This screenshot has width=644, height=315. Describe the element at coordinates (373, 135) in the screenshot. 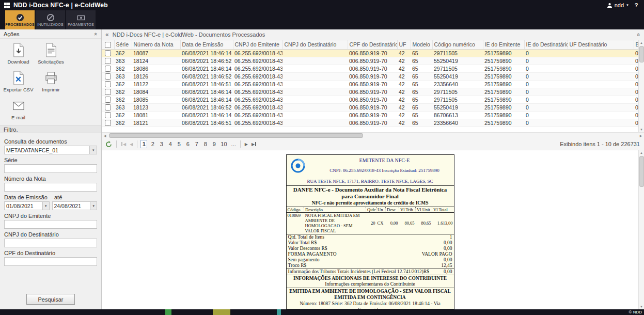

I see `table-horizontal-scrollbar: ◀ ▶` at that location.